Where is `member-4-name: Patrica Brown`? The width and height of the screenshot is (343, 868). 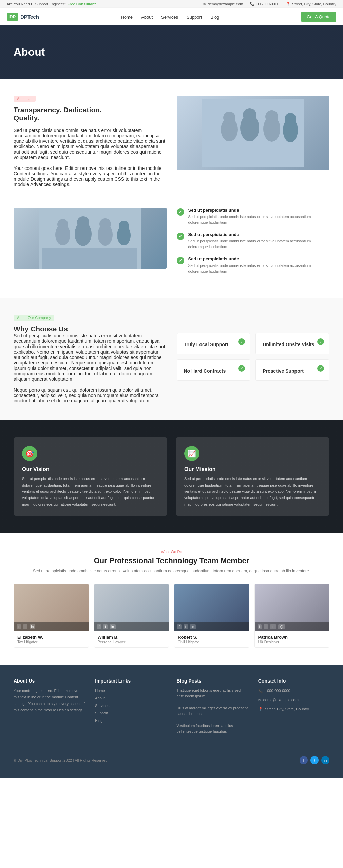
member-4-name: Patrica Brown is located at coordinates (292, 637).